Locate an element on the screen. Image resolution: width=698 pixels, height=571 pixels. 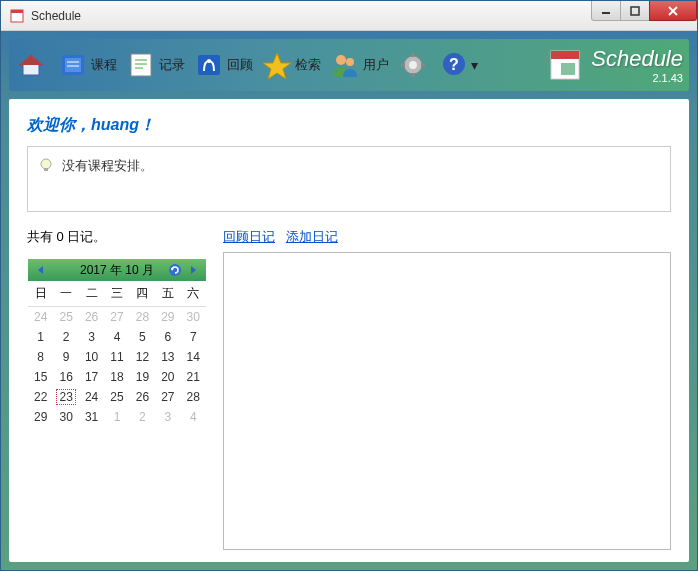
maximize-button is located at coordinates (635, 11).